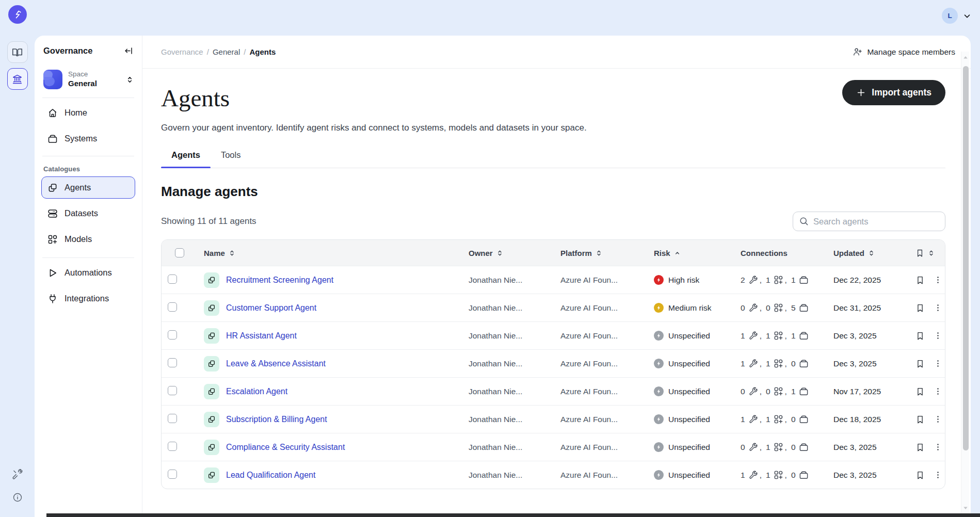  What do you see at coordinates (82, 214) in the screenshot?
I see `sidebar-item-label: Datasets` at bounding box center [82, 214].